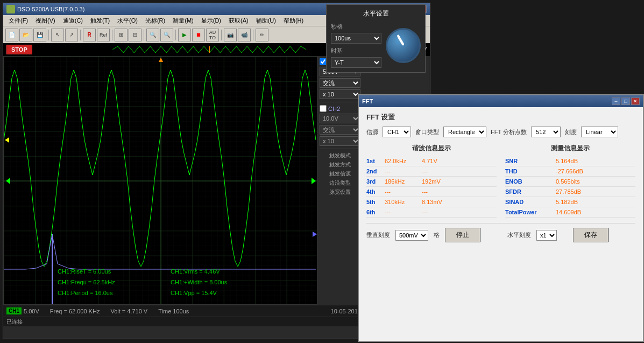 Image resolution: width=644 pixels, height=343 pixels. What do you see at coordinates (195, 271) in the screenshot?
I see `meas-vrms: CH1:Vrms = 4.46V` at bounding box center [195, 271].